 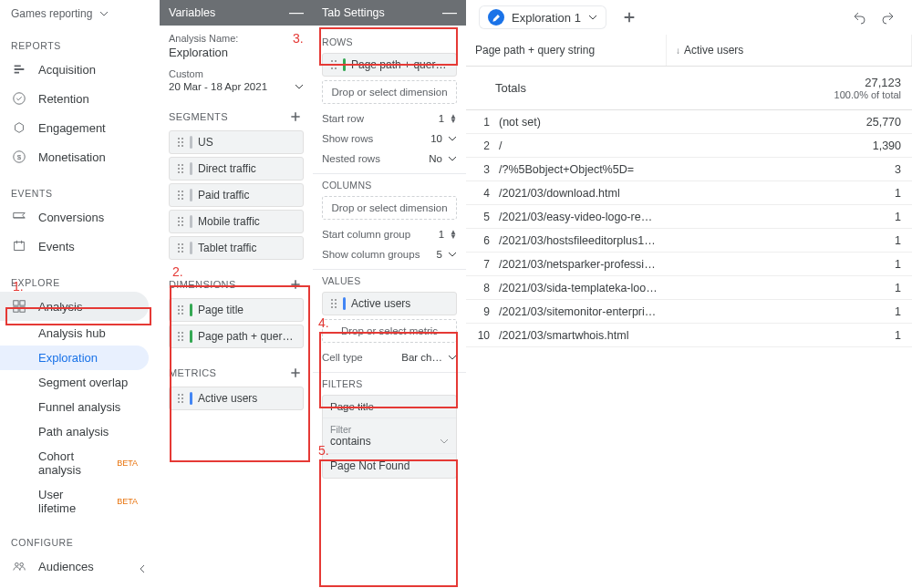 What do you see at coordinates (295, 284) in the screenshot?
I see `add-dimension-button` at bounding box center [295, 284].